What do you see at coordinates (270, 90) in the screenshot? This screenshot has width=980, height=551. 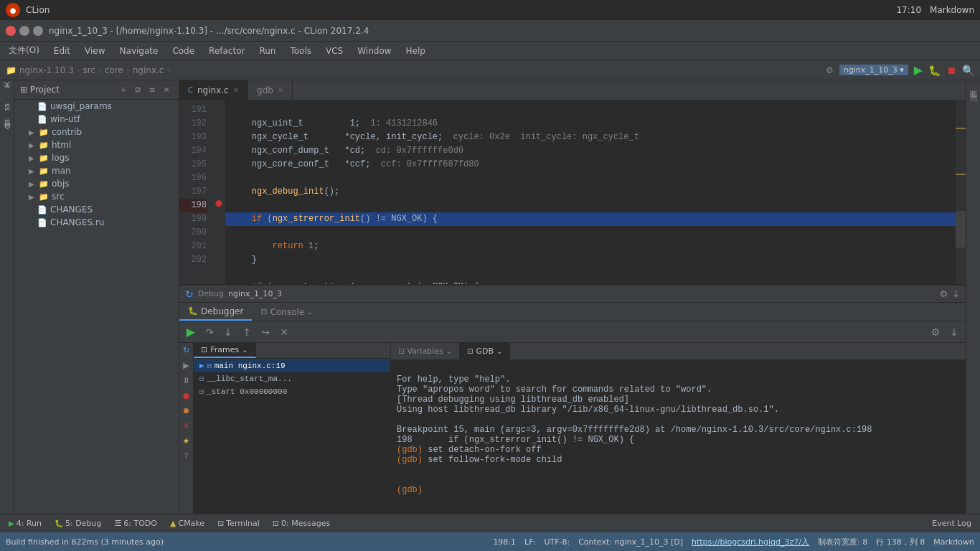 I see `tab-gdb: gdb ✕` at bounding box center [270, 90].